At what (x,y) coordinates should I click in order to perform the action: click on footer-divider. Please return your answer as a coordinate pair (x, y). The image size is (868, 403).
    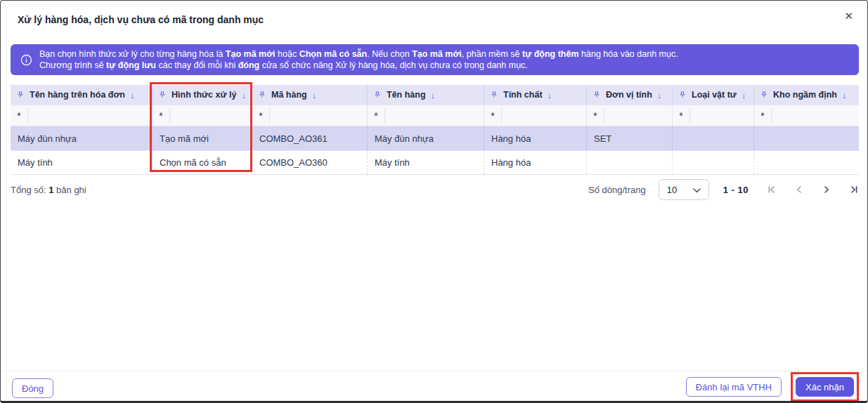
    Looking at the image, I should click on (434, 371).